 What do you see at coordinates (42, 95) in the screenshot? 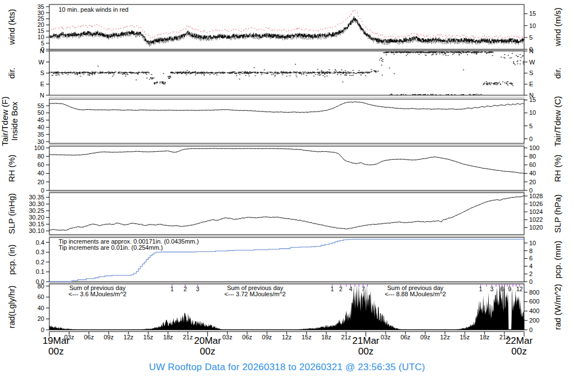
I see `dir-left-tick-label: N` at bounding box center [42, 95].